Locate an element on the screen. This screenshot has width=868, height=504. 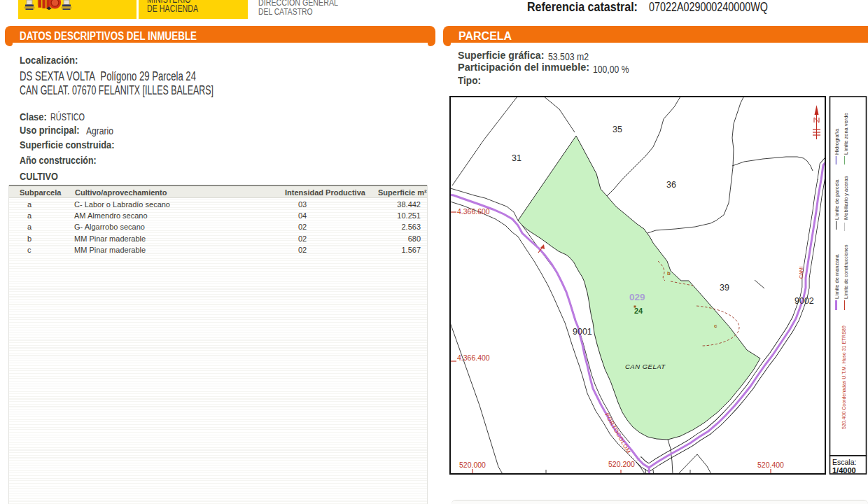
svg-text: 520.400 is located at coordinates (771, 465).